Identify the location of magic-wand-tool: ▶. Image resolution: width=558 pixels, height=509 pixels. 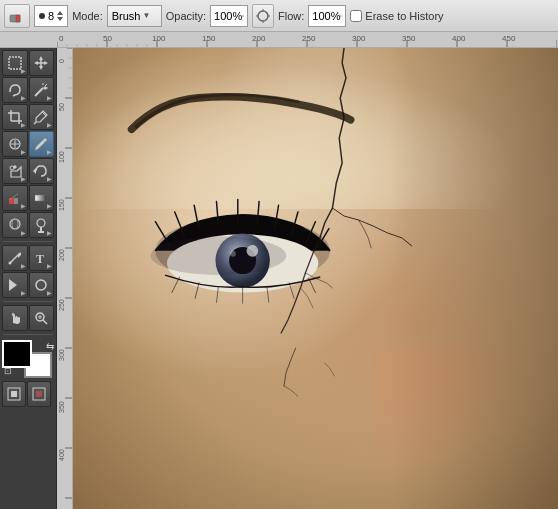
(42, 90).